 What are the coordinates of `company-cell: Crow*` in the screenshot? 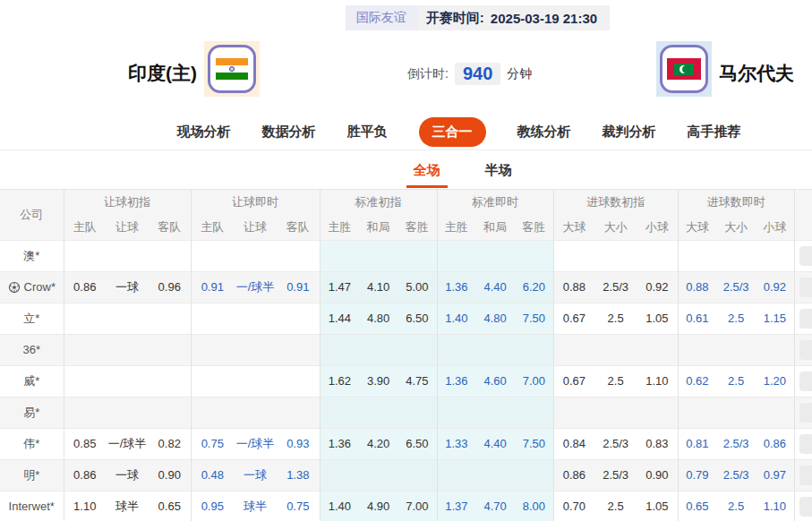 It's located at (32, 286).